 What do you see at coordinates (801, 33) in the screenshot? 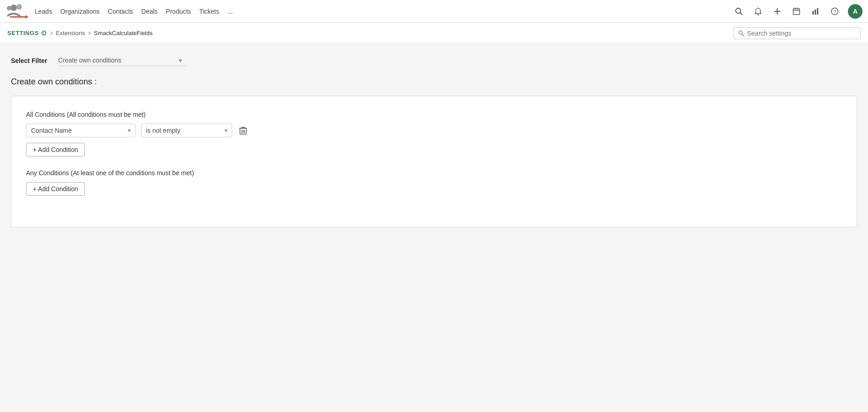
I see `search-settings-input` at bounding box center [801, 33].